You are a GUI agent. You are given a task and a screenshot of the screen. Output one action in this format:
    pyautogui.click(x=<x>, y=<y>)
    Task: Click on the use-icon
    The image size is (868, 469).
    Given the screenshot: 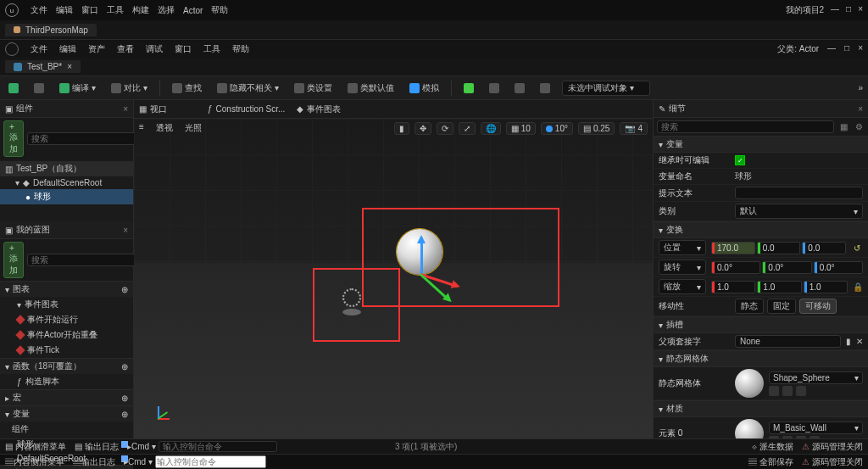 What is the action you would take?
    pyautogui.click(x=774, y=438)
    